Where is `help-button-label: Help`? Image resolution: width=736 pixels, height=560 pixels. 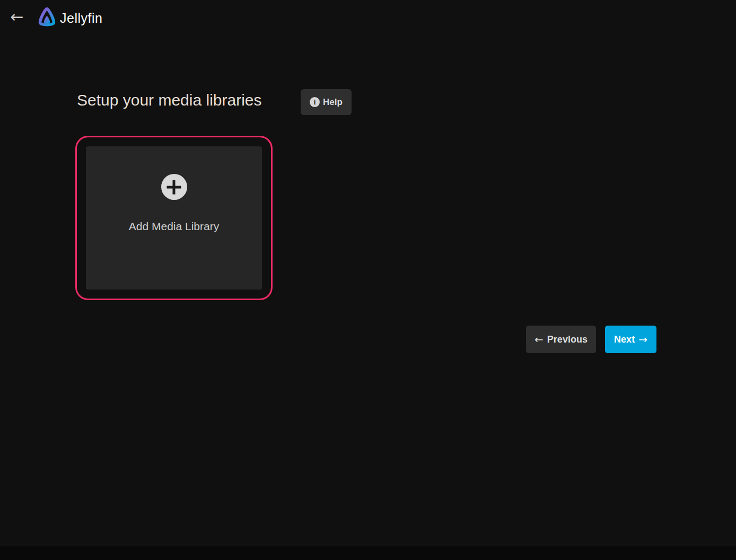
help-button-label: Help is located at coordinates (333, 102).